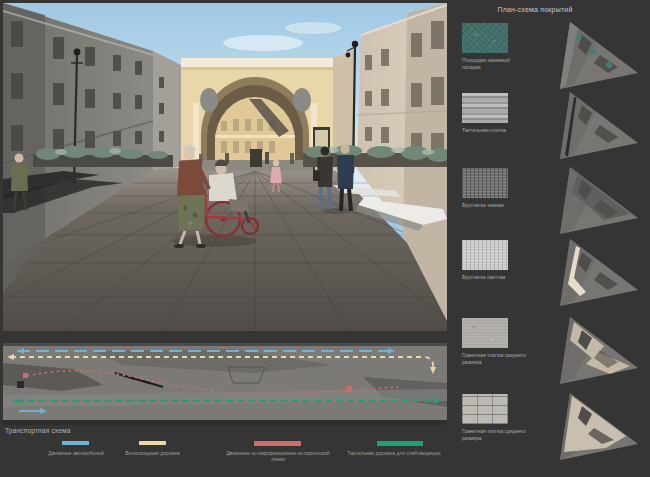  Describe the element at coordinates (256, 158) in the screenshot. I see `arch-doorway` at that location.